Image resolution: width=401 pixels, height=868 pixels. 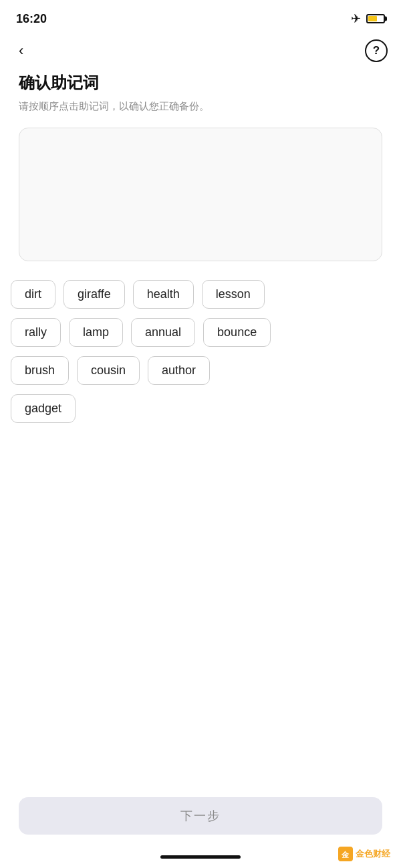 What do you see at coordinates (373, 854) in the screenshot?
I see `watermark-text: 金色财经` at bounding box center [373, 854].